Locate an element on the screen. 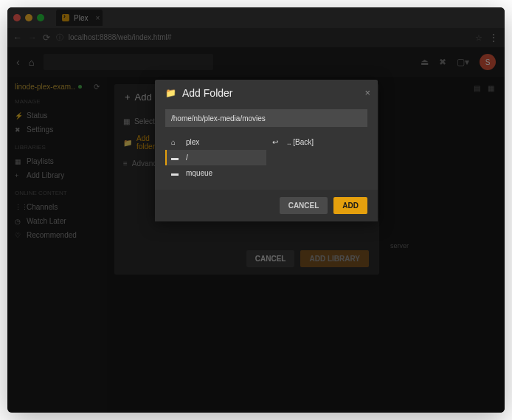 The image size is (512, 420). folder-path-input is located at coordinates (266, 118).